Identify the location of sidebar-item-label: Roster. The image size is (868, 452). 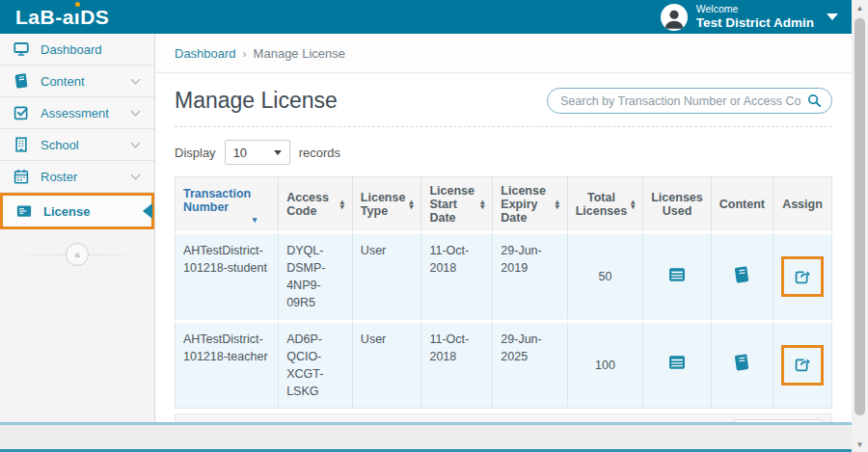
(81, 177).